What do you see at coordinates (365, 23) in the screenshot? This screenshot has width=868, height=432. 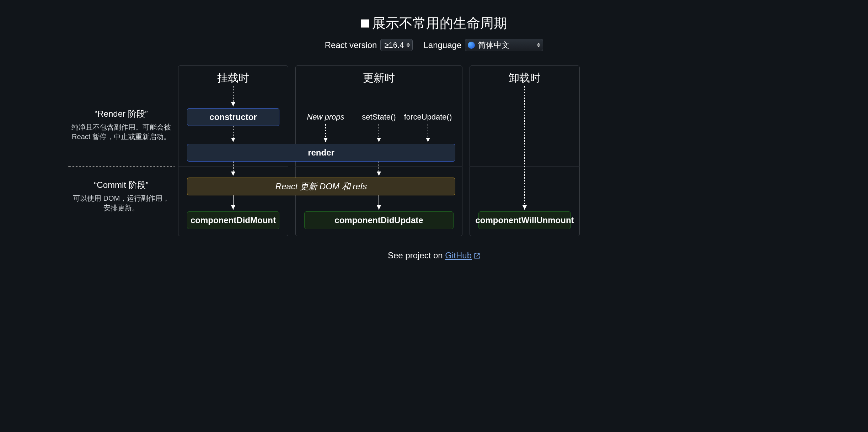 I see `show-uncommon-checkbox` at bounding box center [365, 23].